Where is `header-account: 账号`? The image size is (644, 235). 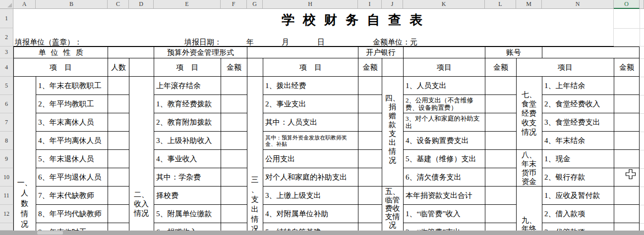 header-account: 账号 is located at coordinates (514, 52).